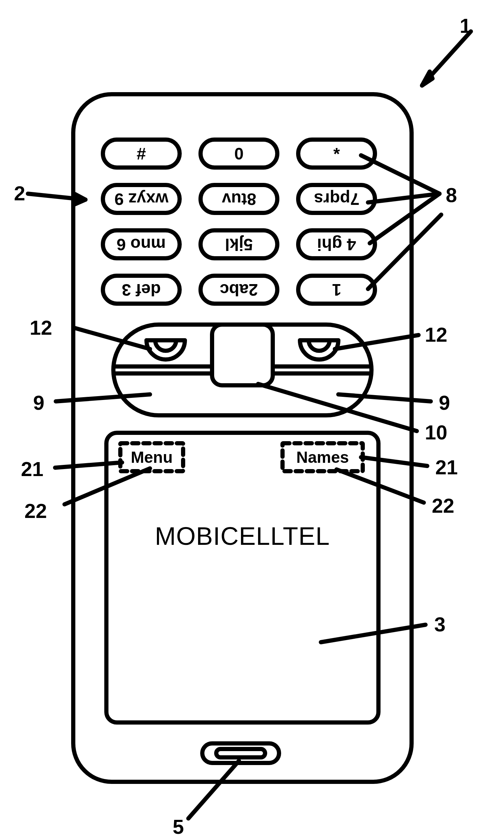 This screenshot has height=838, width=504. I want to click on ref-12-left: 12, so click(41, 327).